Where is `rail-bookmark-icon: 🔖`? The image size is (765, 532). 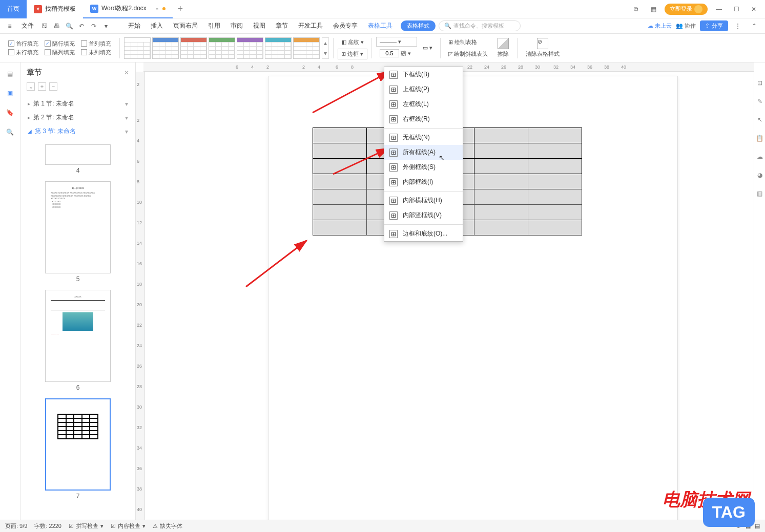
rail-bookmark-icon: 🔖 is located at coordinates (10, 113).